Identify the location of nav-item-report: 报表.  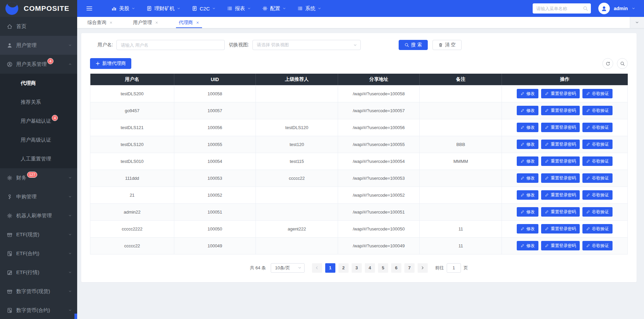
(239, 8).